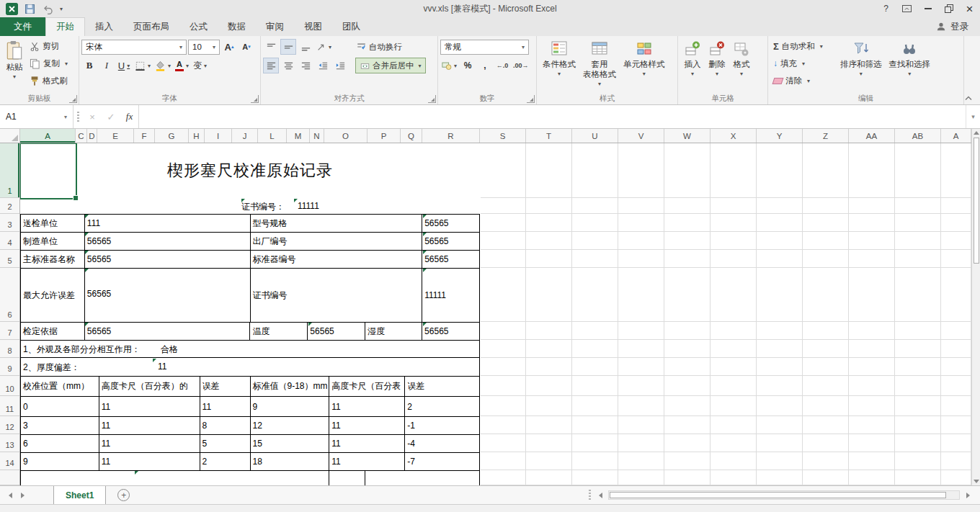 This screenshot has width=980, height=512. What do you see at coordinates (780, 135) in the screenshot?
I see `column-header-Y: Y` at bounding box center [780, 135].